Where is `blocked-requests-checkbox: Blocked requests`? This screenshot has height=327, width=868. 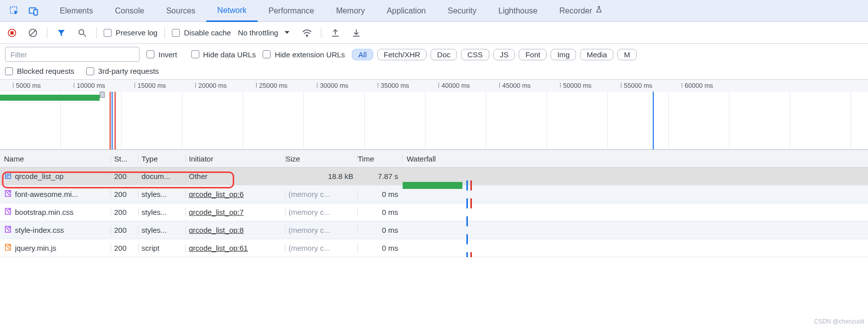
blocked-requests-checkbox: Blocked requests is located at coordinates (40, 71).